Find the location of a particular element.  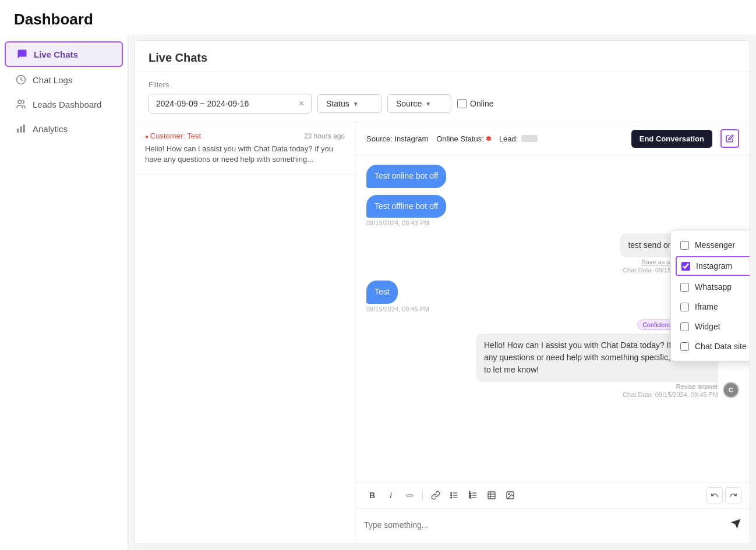

link-button is located at coordinates (436, 495).